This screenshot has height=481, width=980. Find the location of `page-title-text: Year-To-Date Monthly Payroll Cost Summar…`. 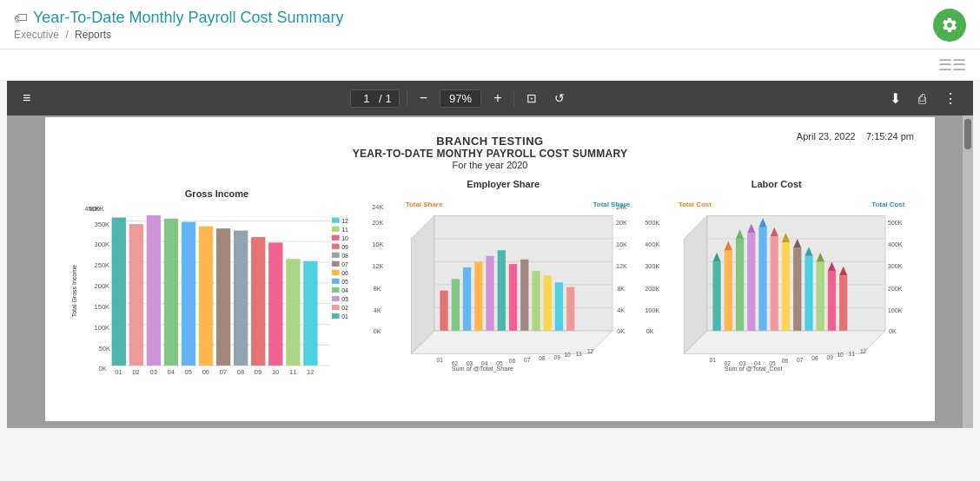

page-title-text: Year-To-Date Monthly Payroll Cost Summar… is located at coordinates (188, 17).